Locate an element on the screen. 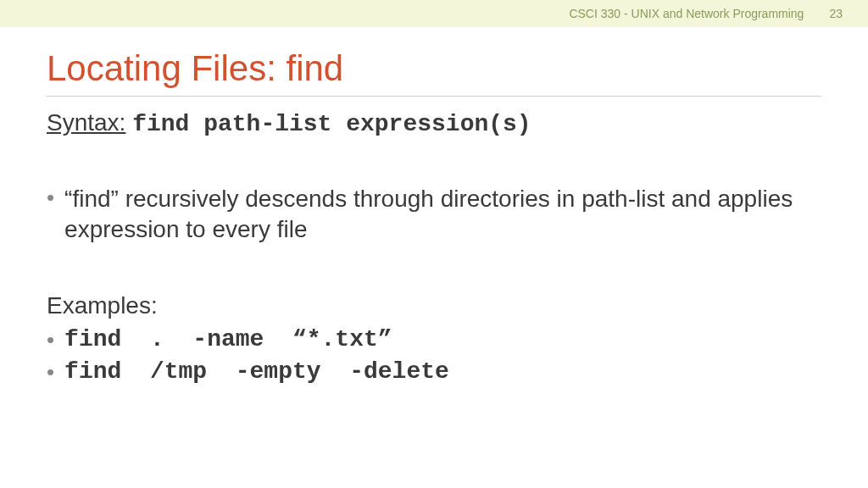  example-item: • find /tmp -empty -delete is located at coordinates (434, 373).